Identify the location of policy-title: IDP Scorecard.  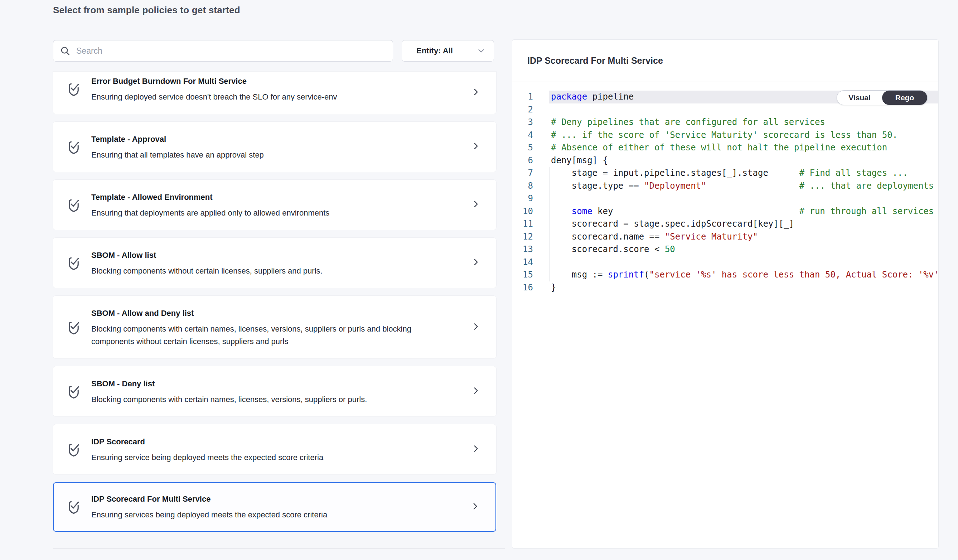
(274, 442).